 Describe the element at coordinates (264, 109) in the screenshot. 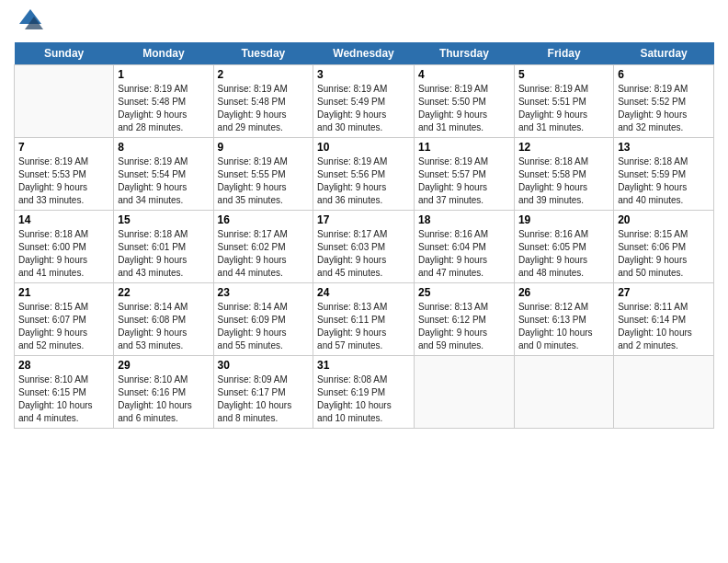

I see `day-info: Sunrise: 8:19 AM Sunset: 5:48 PM Dayligh…` at that location.